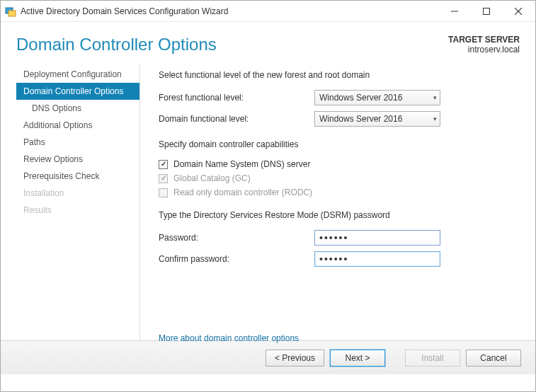  What do you see at coordinates (236, 259) in the screenshot?
I see `confirm-password-label: Confirm password:` at bounding box center [236, 259].